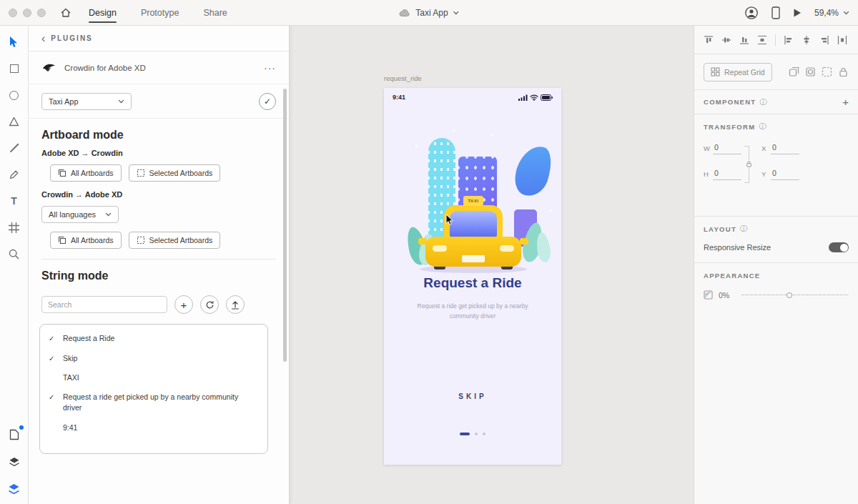 This screenshot has width=858, height=504. Describe the element at coordinates (14, 227) in the screenshot. I see `artboard-tool` at that location.